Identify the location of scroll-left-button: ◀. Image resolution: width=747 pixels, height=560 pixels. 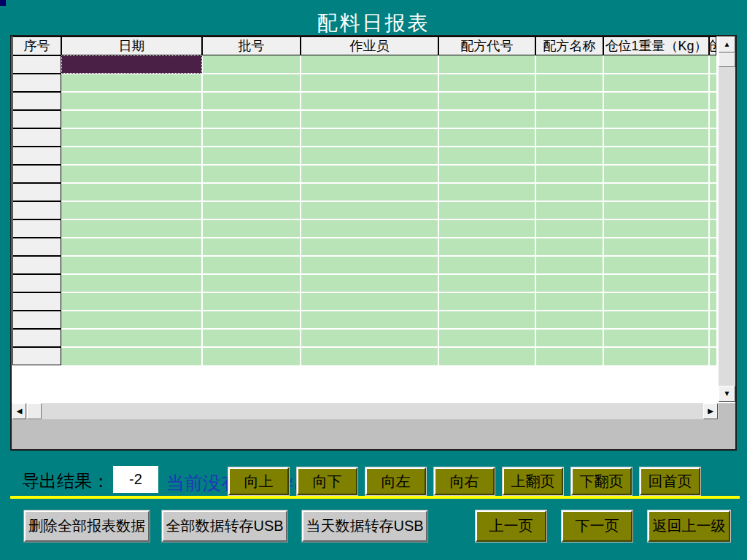
(19, 411).